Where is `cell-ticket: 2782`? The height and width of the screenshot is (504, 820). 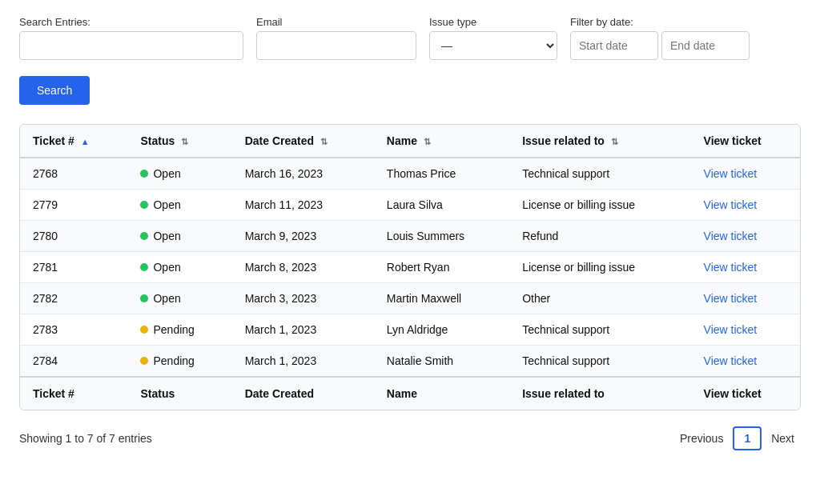
cell-ticket: 2782 is located at coordinates (74, 299).